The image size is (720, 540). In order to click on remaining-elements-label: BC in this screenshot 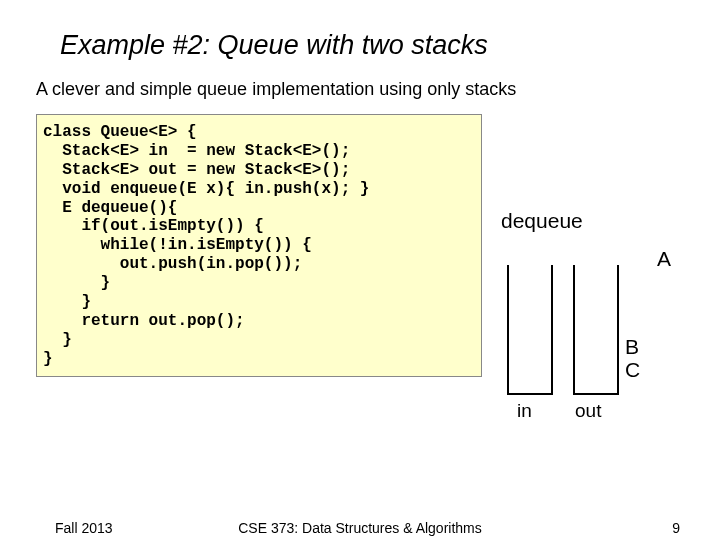, I will do `click(632, 358)`.